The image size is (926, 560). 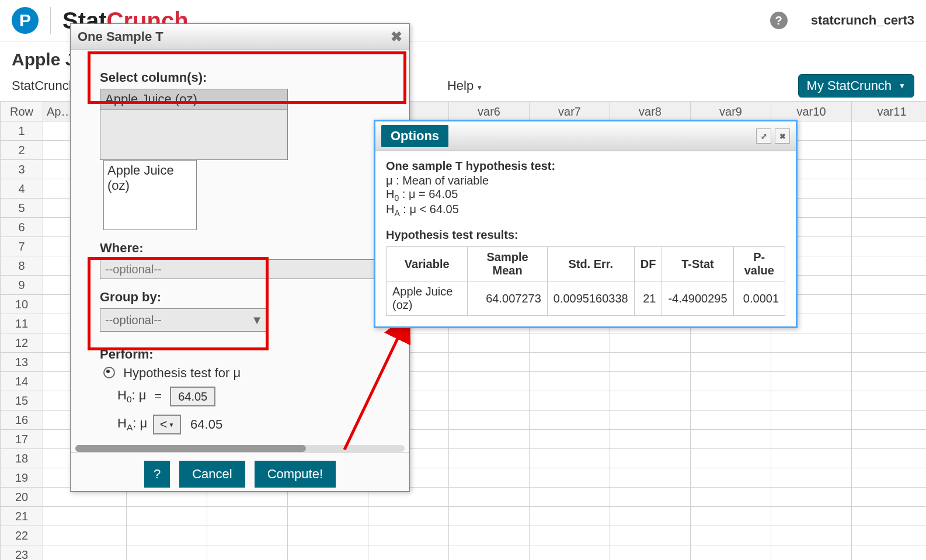 What do you see at coordinates (507, 299) in the screenshot?
I see `cell-mean: 64.007273` at bounding box center [507, 299].